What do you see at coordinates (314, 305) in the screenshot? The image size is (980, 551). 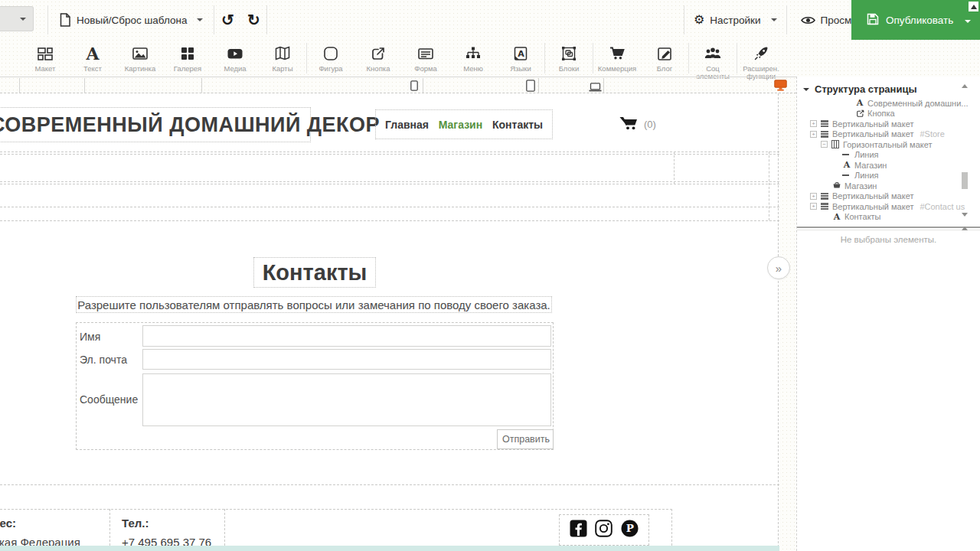 I see `contact-subtitle-block: Разрешите пользователям отправлять вопро…` at bounding box center [314, 305].